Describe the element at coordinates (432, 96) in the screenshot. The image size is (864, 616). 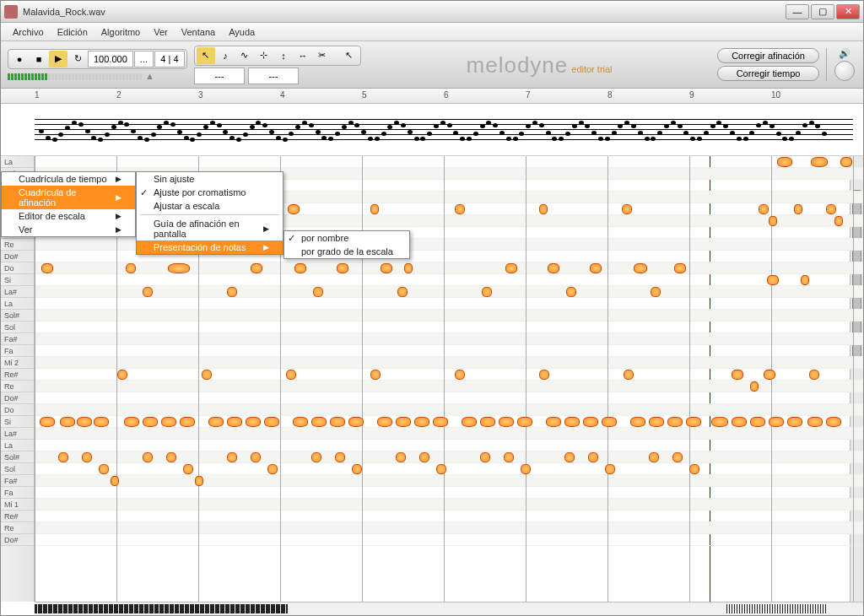
I see `time-ruler: 12345678910` at that location.